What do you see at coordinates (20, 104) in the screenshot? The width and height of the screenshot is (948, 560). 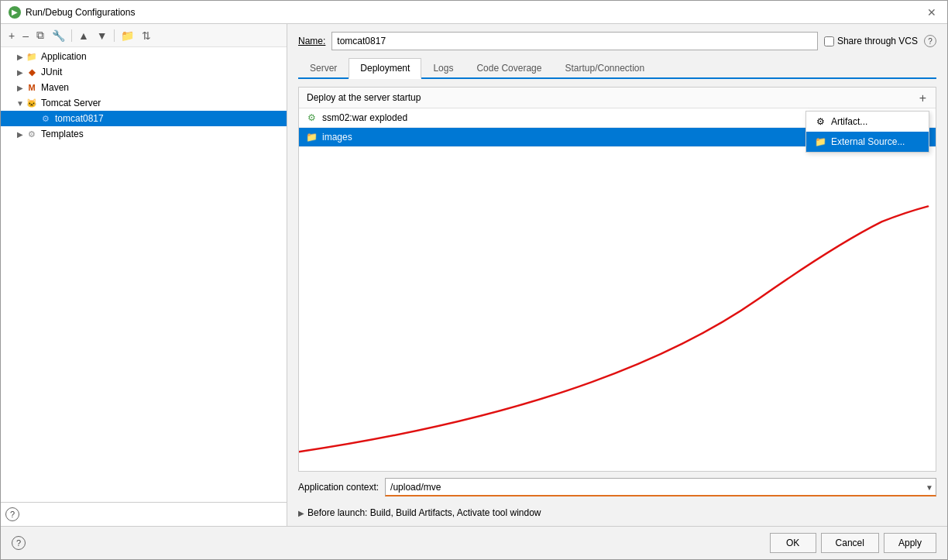 I see `arrow-tomcat: ▼` at bounding box center [20, 104].